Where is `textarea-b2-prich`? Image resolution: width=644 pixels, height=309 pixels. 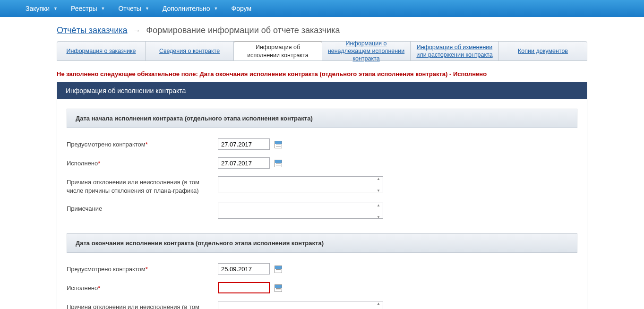 textarea-b2-prich is located at coordinates (301, 305).